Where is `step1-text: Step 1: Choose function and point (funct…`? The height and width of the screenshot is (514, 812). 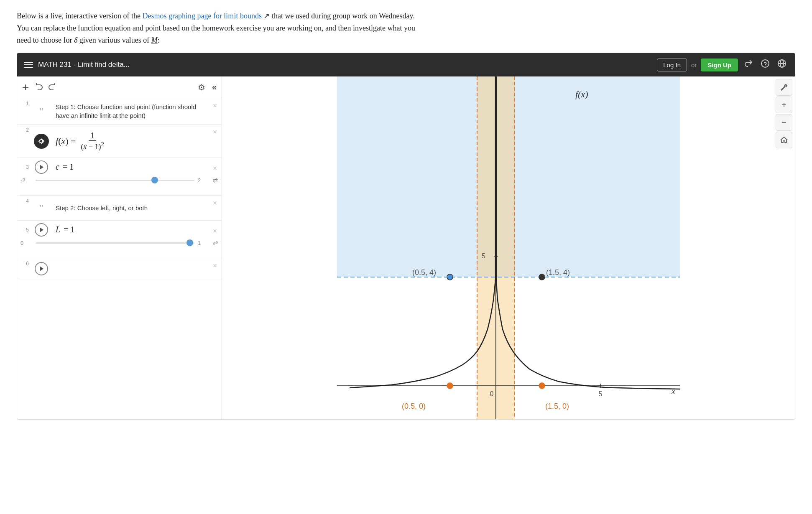
step1-text: Step 1: Choose function and point (funct… is located at coordinates (130, 111).